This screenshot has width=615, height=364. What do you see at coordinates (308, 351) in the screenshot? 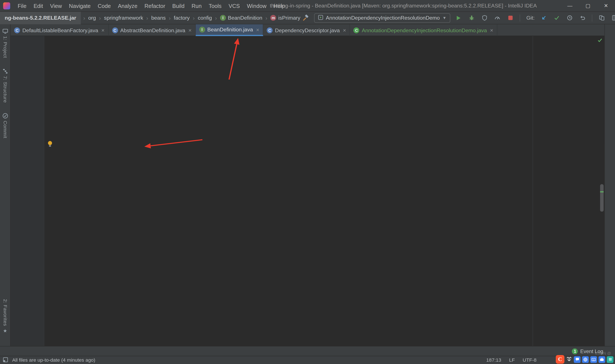
I see `tool-window-bar: 1 Event Log` at bounding box center [308, 351].